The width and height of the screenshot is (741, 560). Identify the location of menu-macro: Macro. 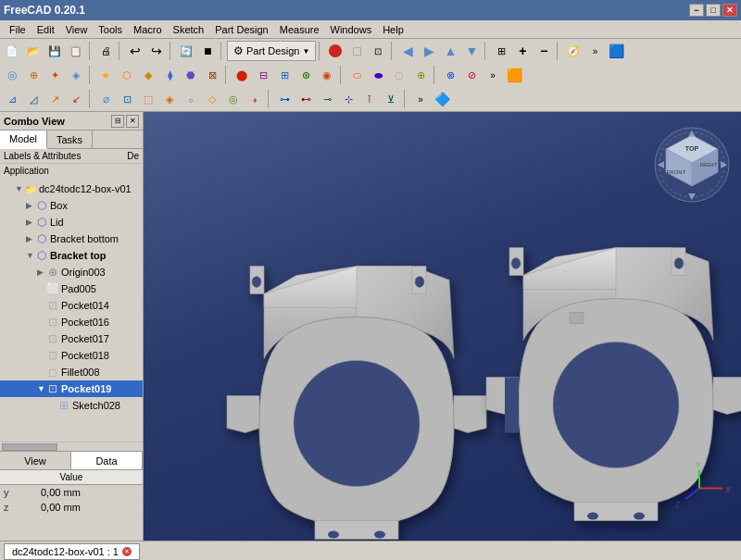
(148, 30).